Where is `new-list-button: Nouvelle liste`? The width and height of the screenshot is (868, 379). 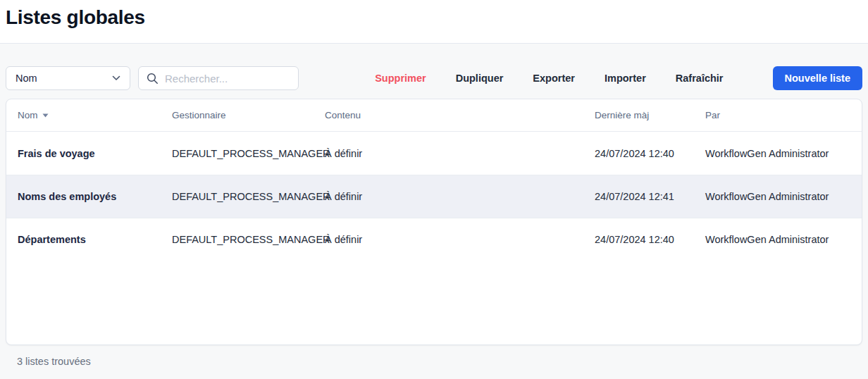 new-list-button: Nouvelle liste is located at coordinates (817, 78).